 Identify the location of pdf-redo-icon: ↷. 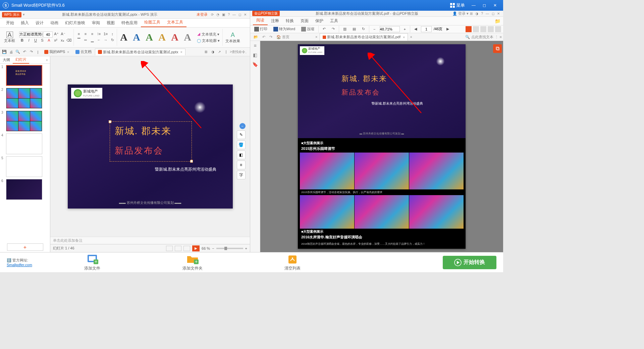
(333, 29).